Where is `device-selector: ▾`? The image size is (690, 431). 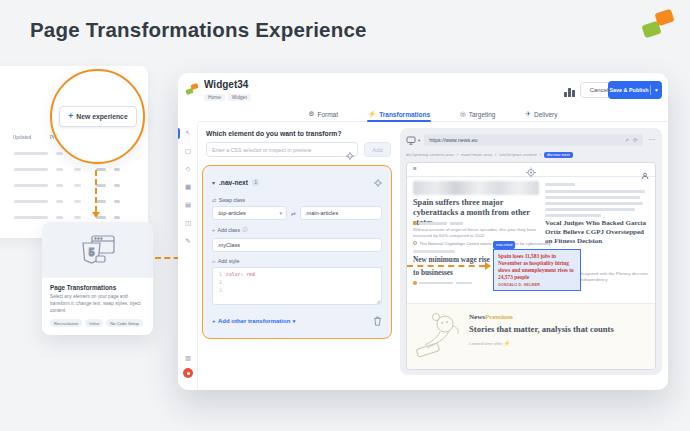 device-selector: ▾ is located at coordinates (413, 140).